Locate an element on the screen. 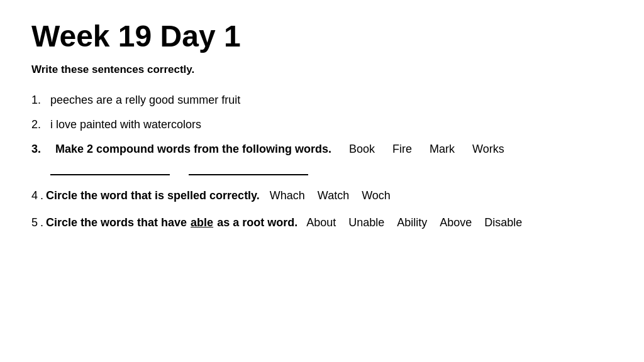  q4-word-2: Watch is located at coordinates (333, 196).